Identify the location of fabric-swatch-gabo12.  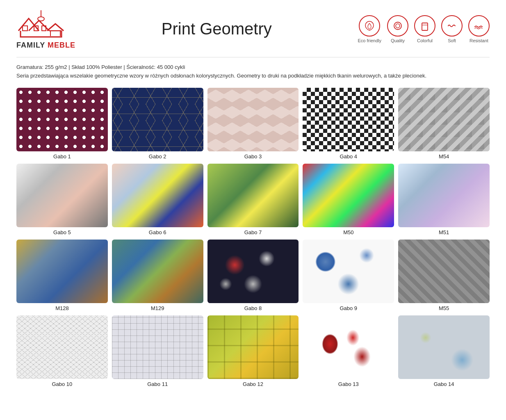
(253, 347).